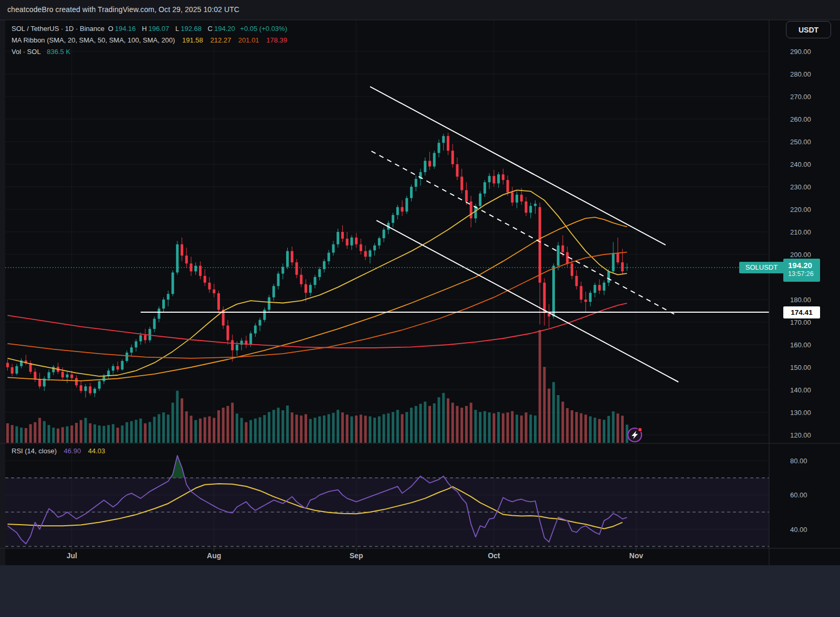  I want to click on ma-ribbon-label: MA Ribbon (SMA, 20, SMA, 50, SMA, 100, S…, so click(93, 40).